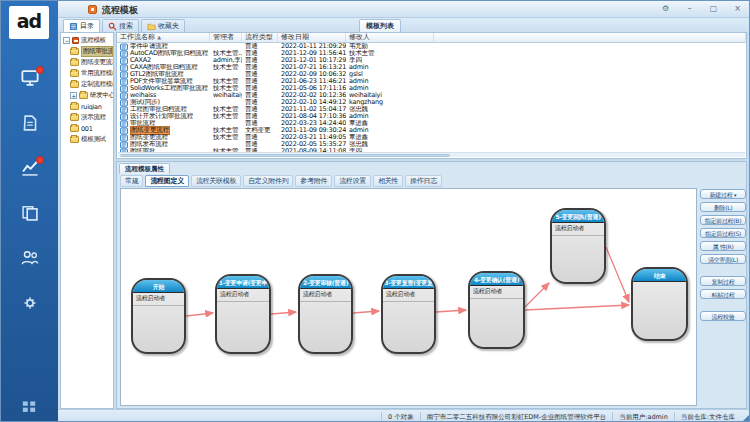 The height and width of the screenshot is (422, 750). I want to click on new-process-button: 新建过程 ▾, so click(723, 194).